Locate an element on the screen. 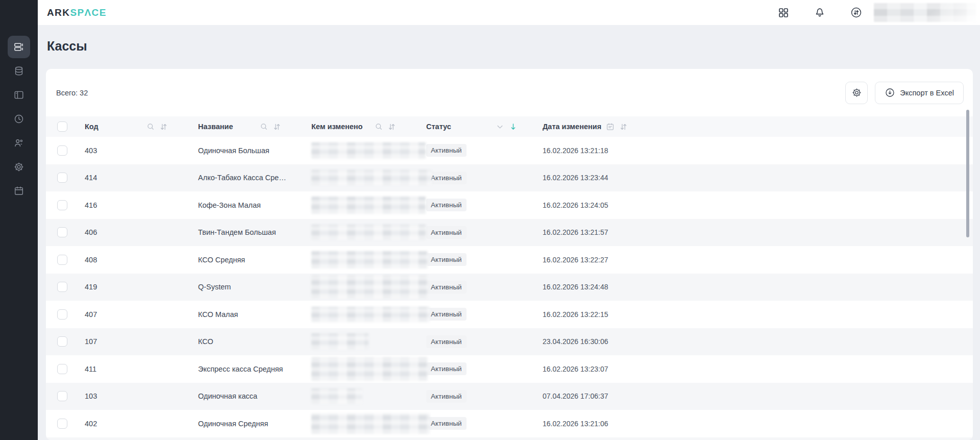  list-kanban-icon is located at coordinates (19, 47).